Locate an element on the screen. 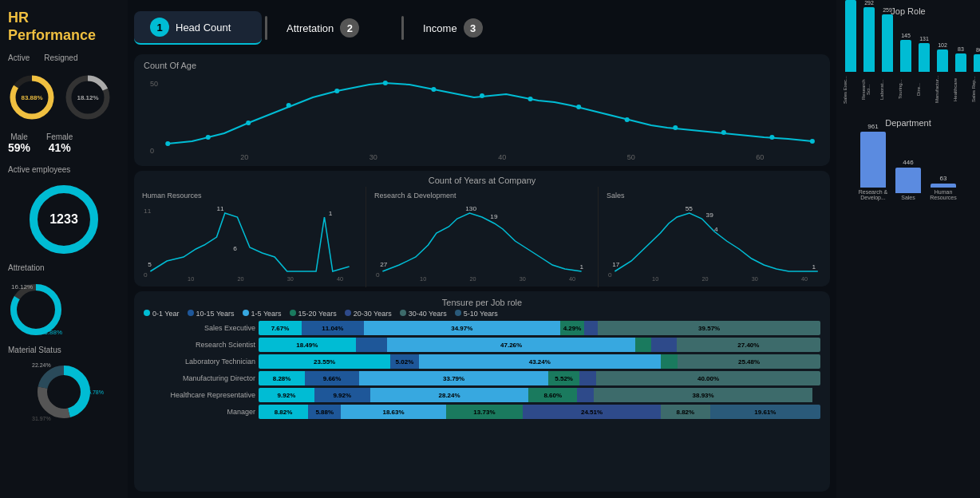  rd-dept-label: Research & Development is located at coordinates (482, 196).